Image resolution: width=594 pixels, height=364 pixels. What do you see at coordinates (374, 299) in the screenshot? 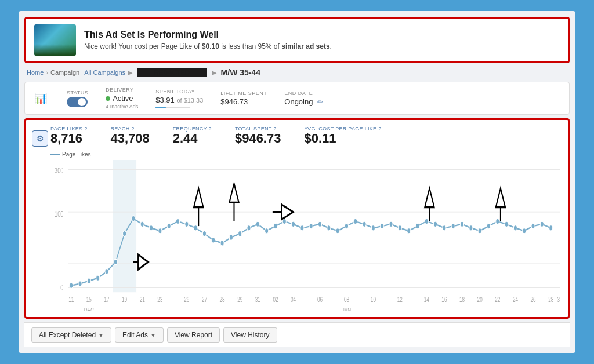
I see `svg-text: 10` at bounding box center [374, 299].